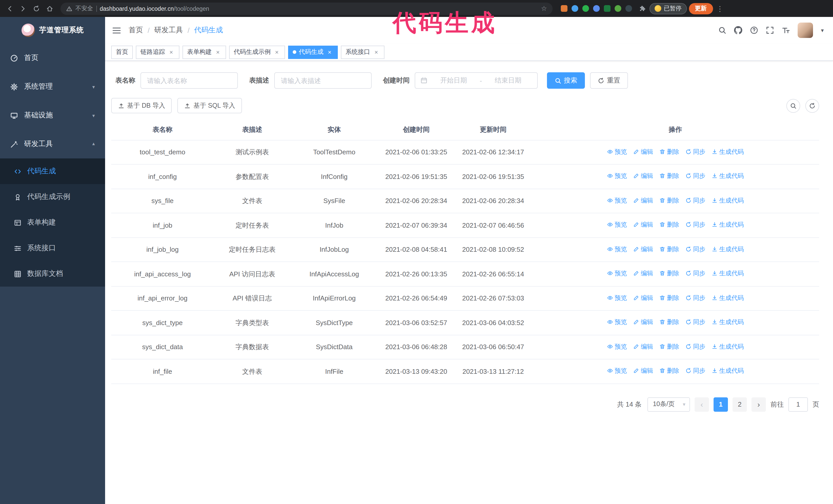 The width and height of the screenshot is (833, 504). What do you see at coordinates (629, 8) in the screenshot?
I see `pawn-extension-icon` at bounding box center [629, 8].